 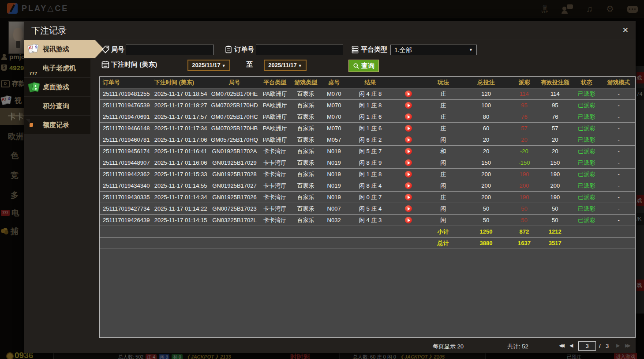 I want to click on cell-order: 251117019466148, so click(x=127, y=128).